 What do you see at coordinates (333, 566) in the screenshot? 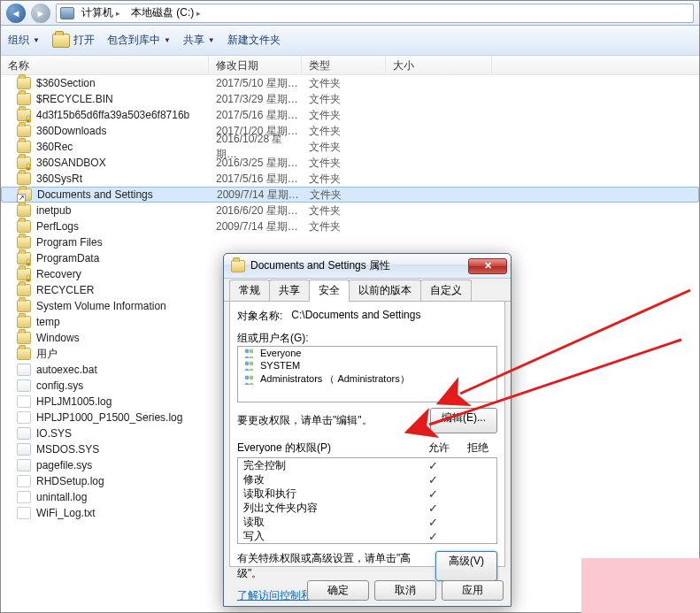
I see `advanced-hint: 有关特殊权限或高级设置，请单击"高级"。` at bounding box center [333, 566].